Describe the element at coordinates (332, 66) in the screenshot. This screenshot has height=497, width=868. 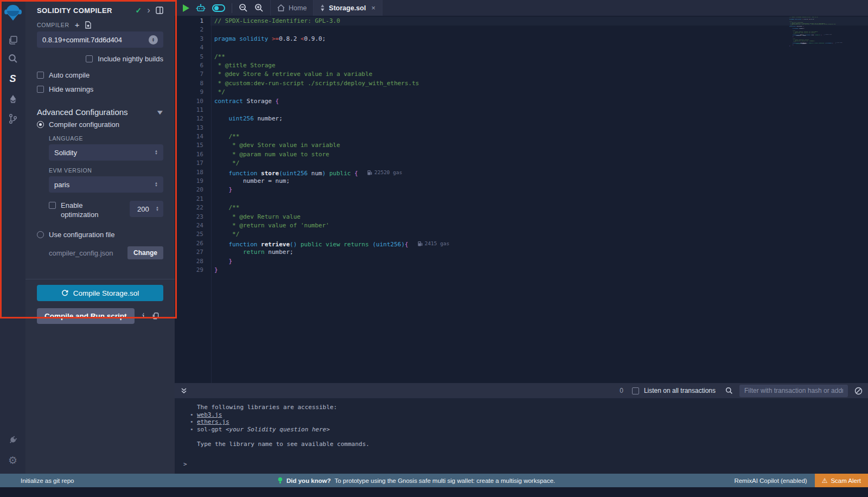
I see `code-line: * @title Storage` at that location.